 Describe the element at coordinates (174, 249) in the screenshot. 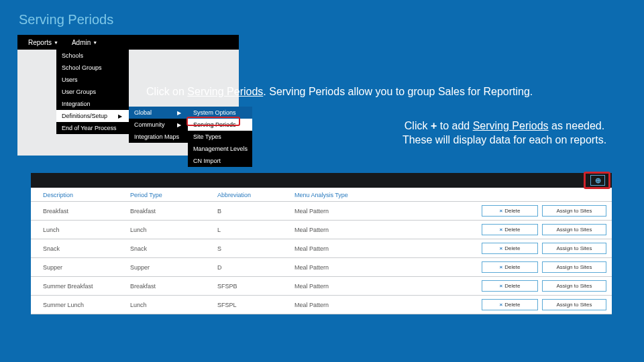

I see `cell-period-type: Snack` at that location.